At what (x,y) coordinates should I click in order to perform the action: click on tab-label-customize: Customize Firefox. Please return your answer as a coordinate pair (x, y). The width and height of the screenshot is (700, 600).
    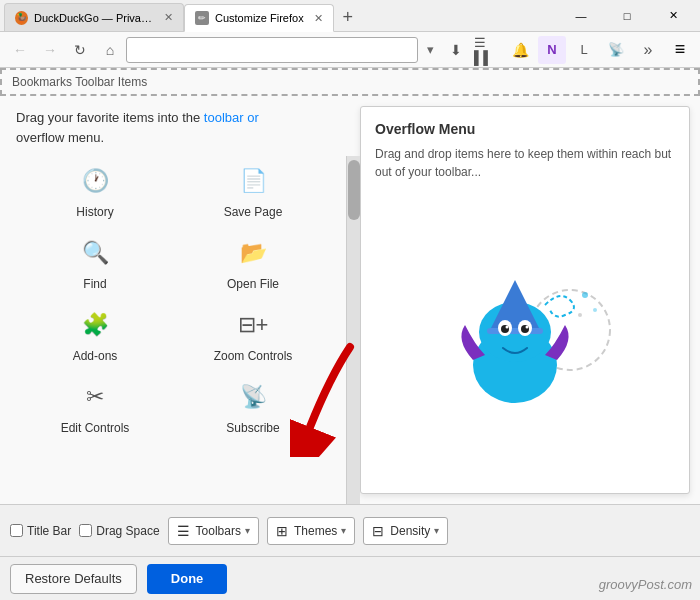
    Looking at the image, I should click on (260, 18).